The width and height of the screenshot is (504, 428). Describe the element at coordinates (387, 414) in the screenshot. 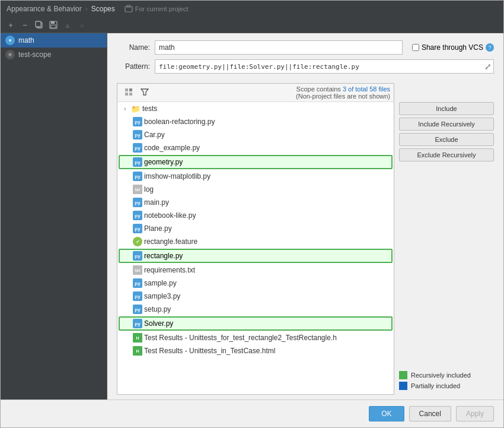

I see `ok-button: OK` at that location.